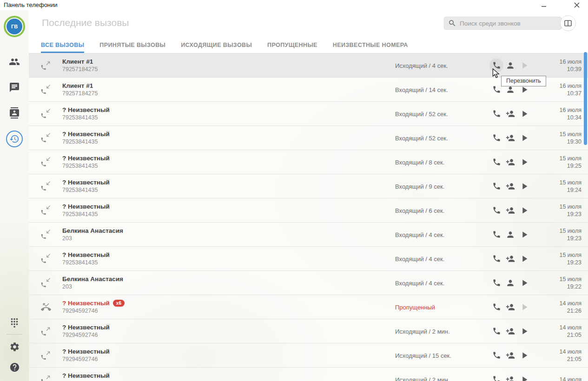 This screenshot has width=588, height=381. Describe the element at coordinates (14, 87) in the screenshot. I see `sidebar-item-chat` at that location.